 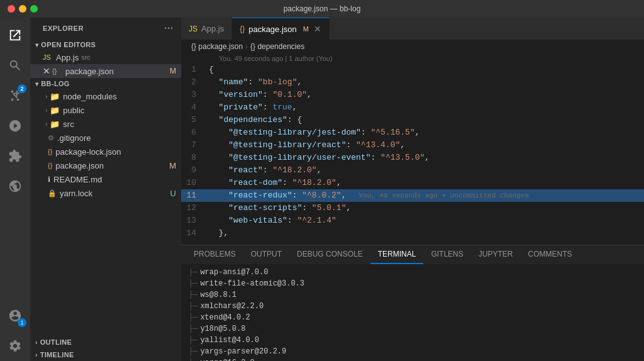 I want to click on terminal-line: ├─y18n@5.0.8, so click(x=413, y=329).